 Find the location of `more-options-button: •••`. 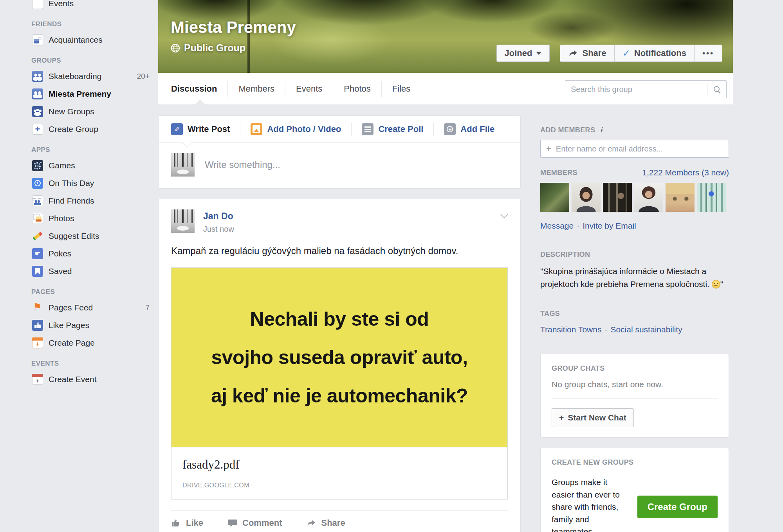

more-options-button: ••• is located at coordinates (708, 53).